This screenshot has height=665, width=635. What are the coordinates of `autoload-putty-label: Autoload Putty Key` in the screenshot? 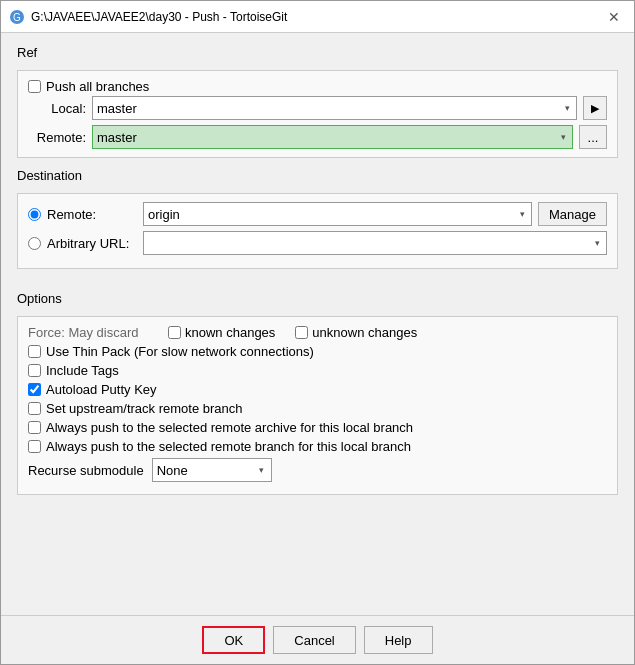 It's located at (102, 390).